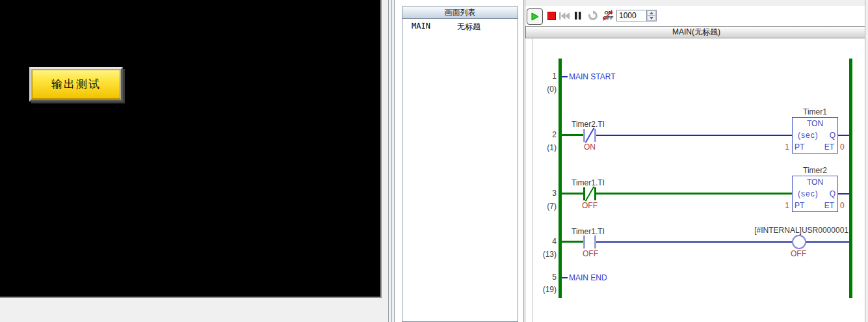 Image resolution: width=868 pixels, height=322 pixels. I want to click on output-test-button: 输出测试, so click(76, 85).